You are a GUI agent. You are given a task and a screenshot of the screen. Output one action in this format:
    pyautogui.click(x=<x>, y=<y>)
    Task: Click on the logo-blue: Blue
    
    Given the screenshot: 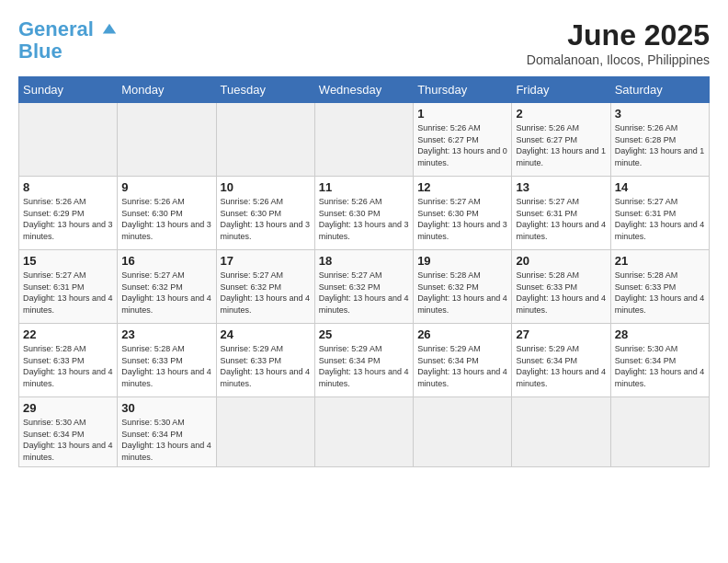 What is the action you would take?
    pyautogui.click(x=68, y=52)
    